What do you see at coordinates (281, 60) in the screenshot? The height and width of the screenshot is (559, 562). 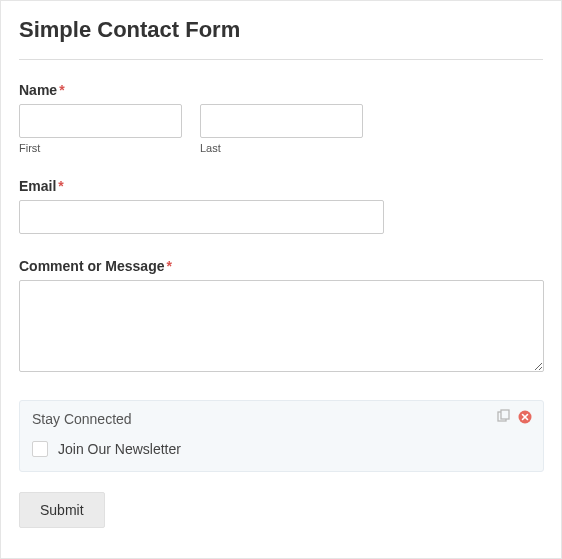 I see `divider` at bounding box center [281, 60].